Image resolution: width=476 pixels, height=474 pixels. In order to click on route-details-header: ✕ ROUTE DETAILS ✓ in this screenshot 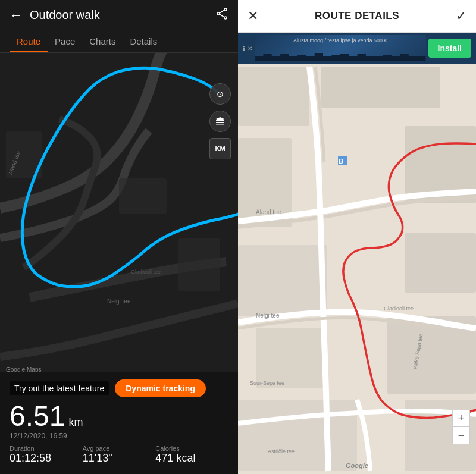, I will do `click(357, 17)`.